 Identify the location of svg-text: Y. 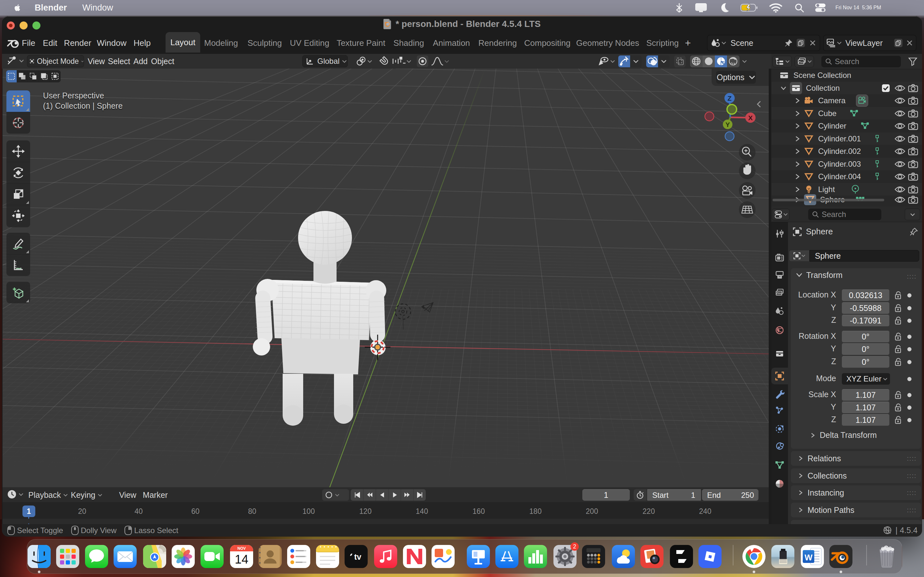
(728, 124).